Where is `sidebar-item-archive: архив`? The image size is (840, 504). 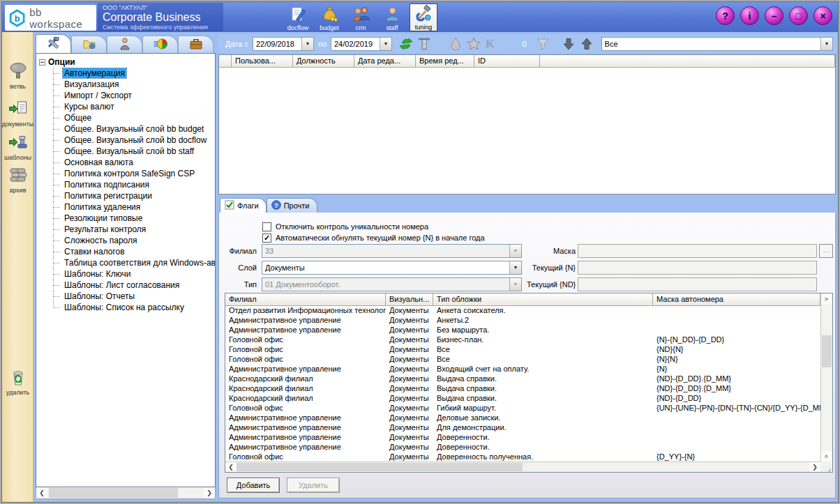 sidebar-item-archive: архив is located at coordinates (18, 180).